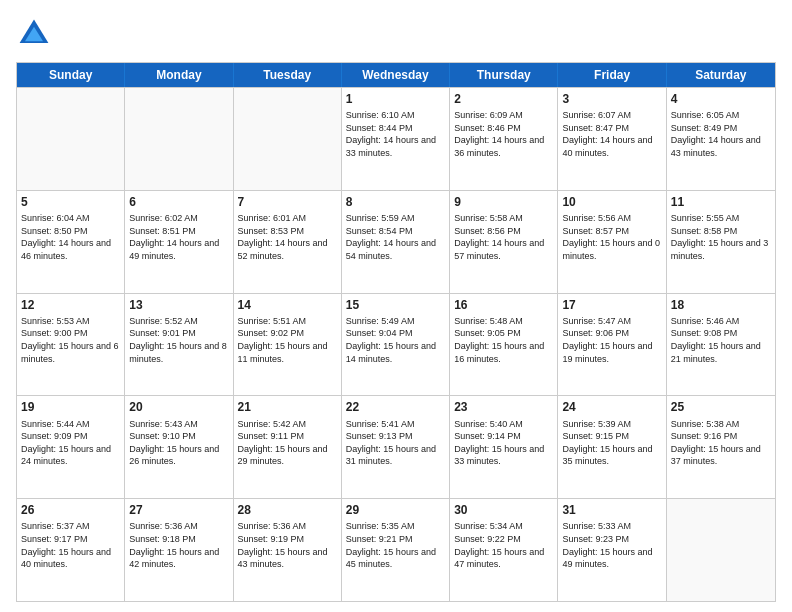 The width and height of the screenshot is (792, 612). I want to click on day-number: 2, so click(504, 99).